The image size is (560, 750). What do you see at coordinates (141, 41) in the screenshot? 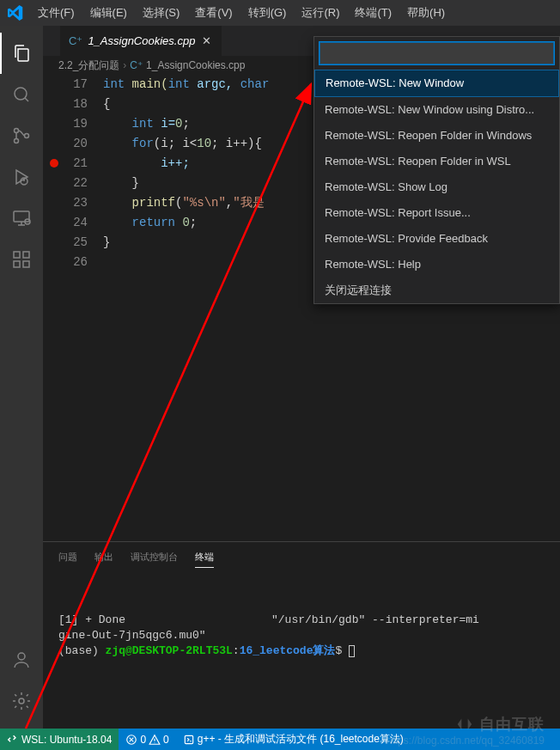
I see `tab-label: 1_AssignCookies.cpp` at bounding box center [141, 41].